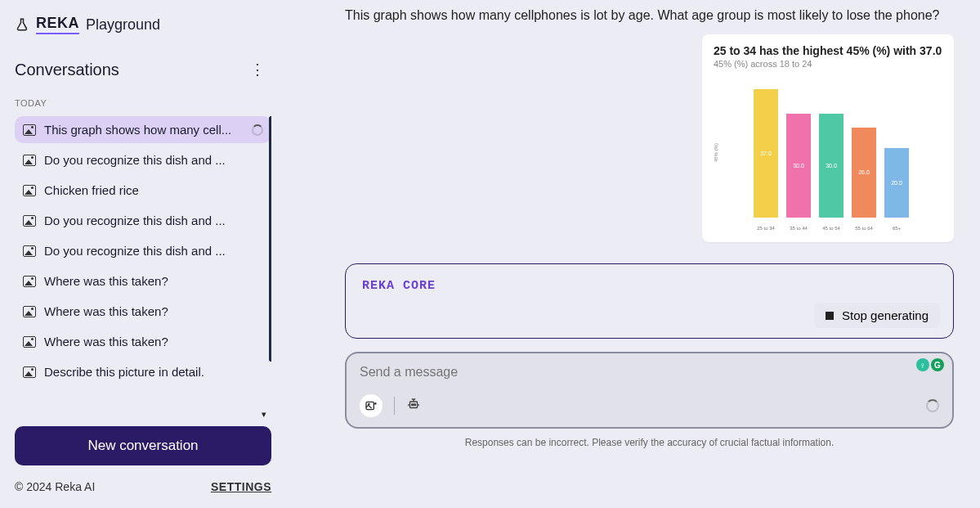  I want to click on bar-category: 35 to 44, so click(799, 228).